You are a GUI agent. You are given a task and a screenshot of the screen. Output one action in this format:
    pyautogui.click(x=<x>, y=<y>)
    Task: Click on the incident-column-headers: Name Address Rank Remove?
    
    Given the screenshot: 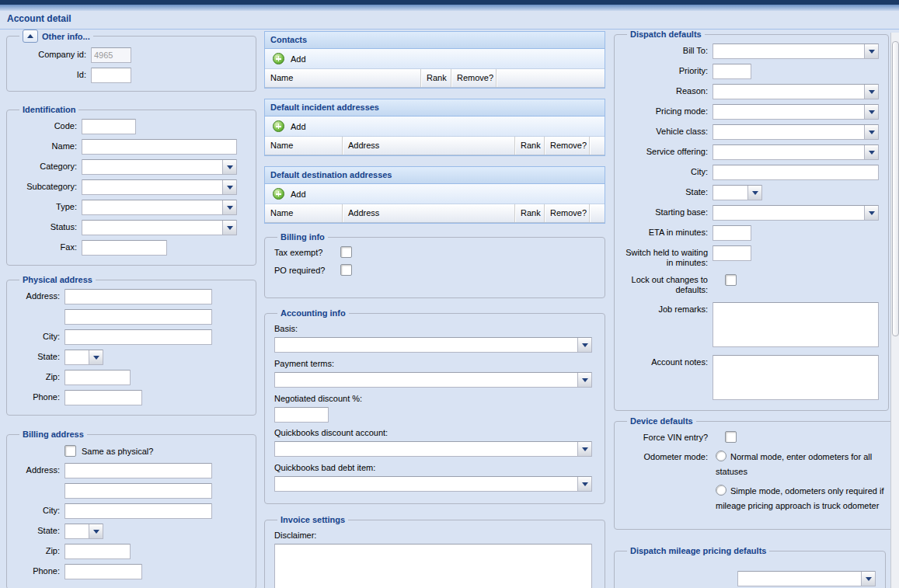 What is the action you would take?
    pyautogui.click(x=435, y=146)
    